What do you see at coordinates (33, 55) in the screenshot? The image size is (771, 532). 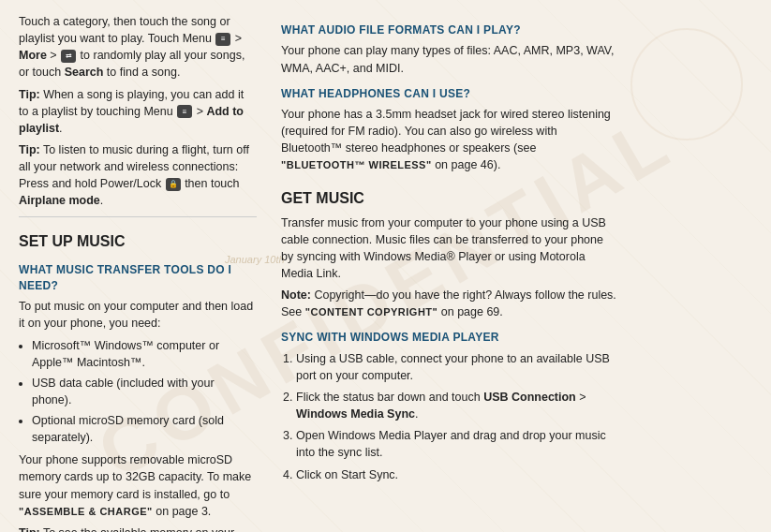 I see `more-label: More` at bounding box center [33, 55].